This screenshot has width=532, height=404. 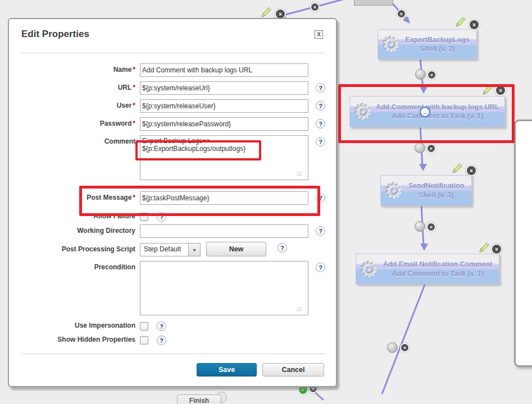 What do you see at coordinates (55, 34) in the screenshot?
I see `dialog-title: Edit Properties` at bounding box center [55, 34].